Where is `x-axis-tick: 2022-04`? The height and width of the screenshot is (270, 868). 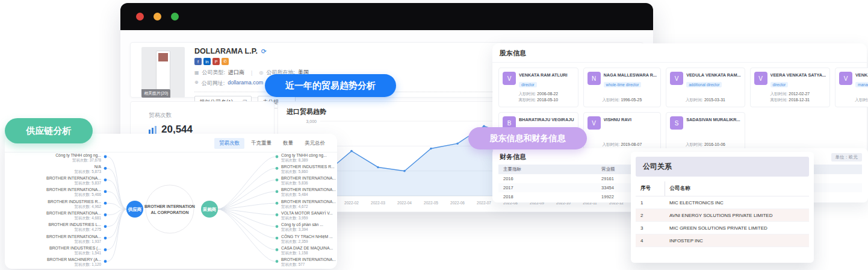
x-axis-tick: 2022-04 is located at coordinates (405, 202).